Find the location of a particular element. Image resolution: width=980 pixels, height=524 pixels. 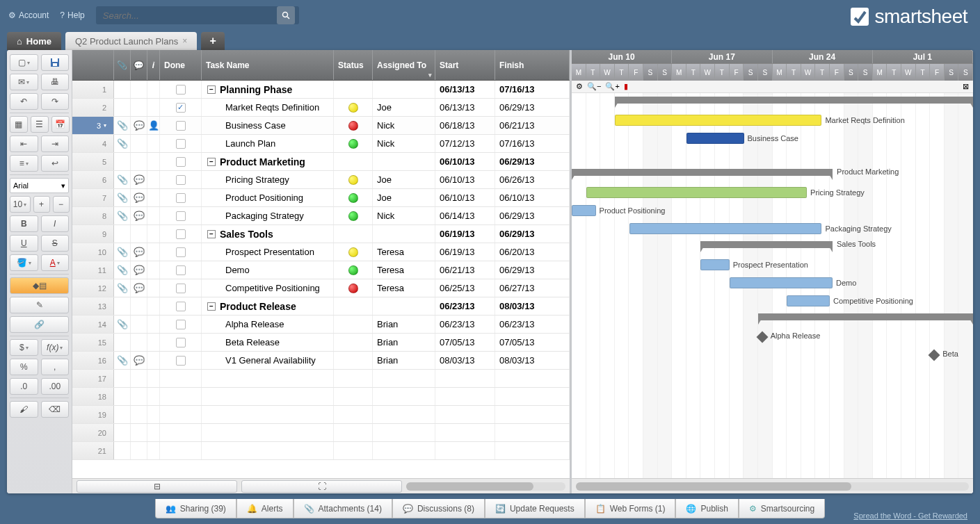

row-number: 15 is located at coordinates (93, 342).